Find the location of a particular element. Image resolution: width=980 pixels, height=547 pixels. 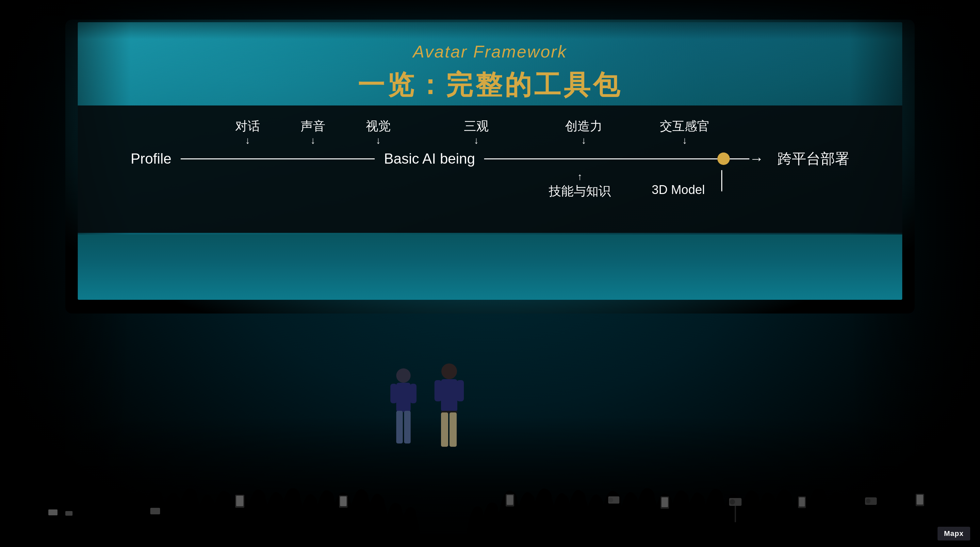

label-jiaohu-text: 交互感官 is located at coordinates (685, 126).